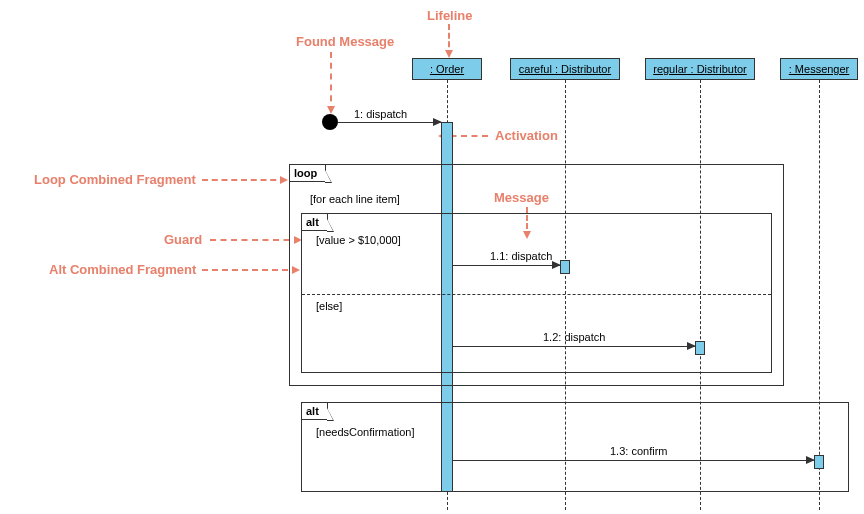  What do you see at coordinates (345, 42) in the screenshot?
I see `annotation-found-message: Found Message` at bounding box center [345, 42].